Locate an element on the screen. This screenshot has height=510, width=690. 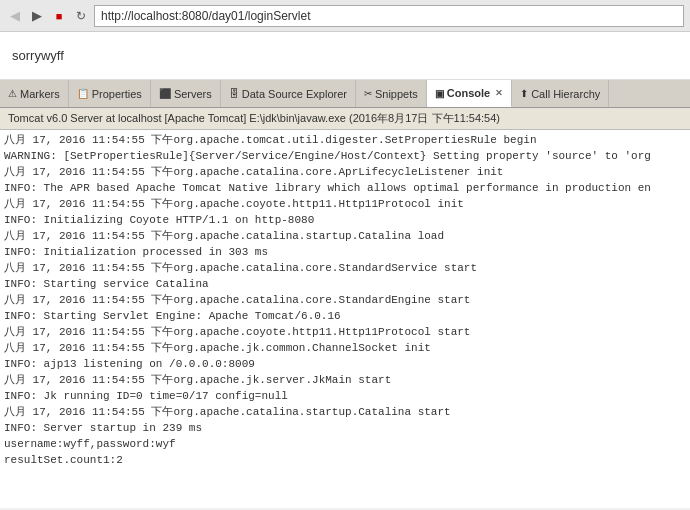
console-line: INFO: Initialization processed in 303 ms is located at coordinates (345, 252).